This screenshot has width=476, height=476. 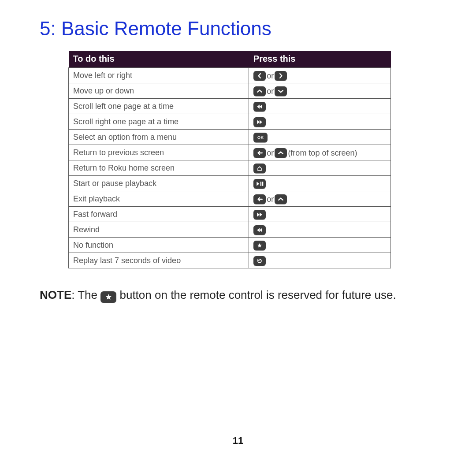 What do you see at coordinates (159, 261) in the screenshot?
I see `action-cell: Replay last 7 seconds of video` at bounding box center [159, 261].